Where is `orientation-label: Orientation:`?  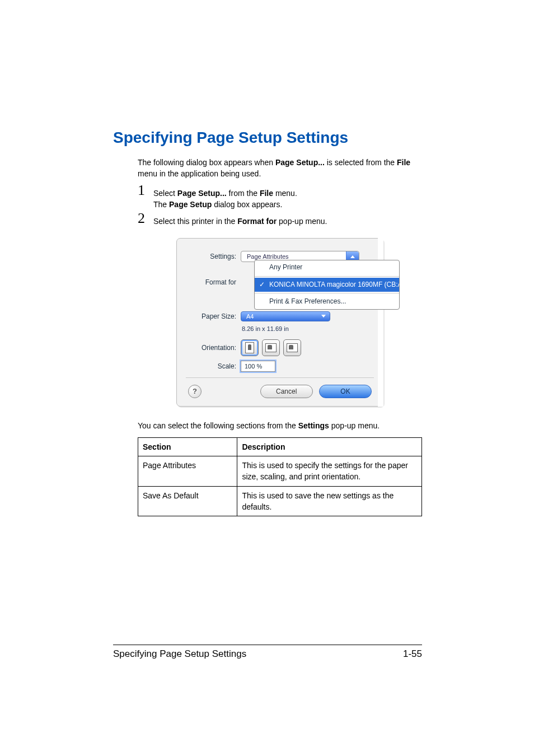
orientation-label: Orientation: is located at coordinates (212, 348).